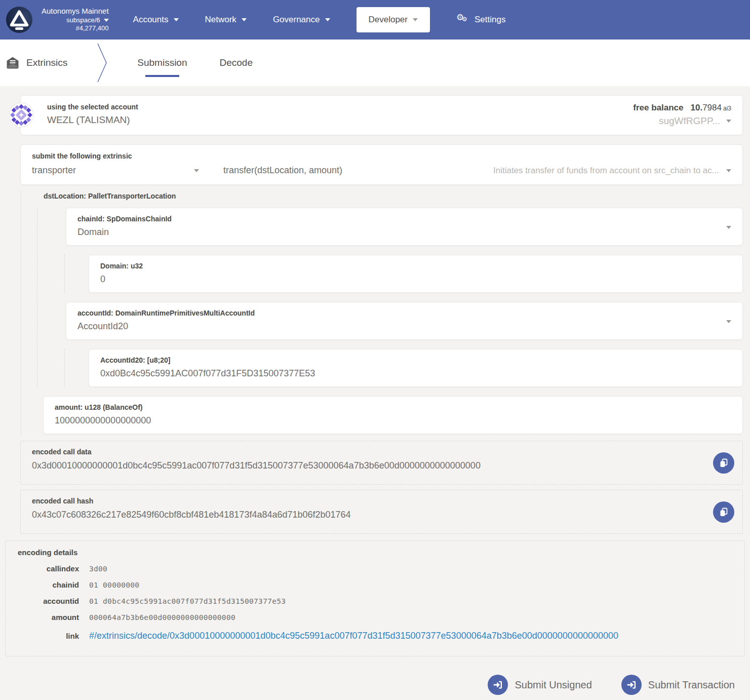 The image size is (750, 700). I want to click on submit-unsigned-button: Submit Unsigned, so click(540, 685).